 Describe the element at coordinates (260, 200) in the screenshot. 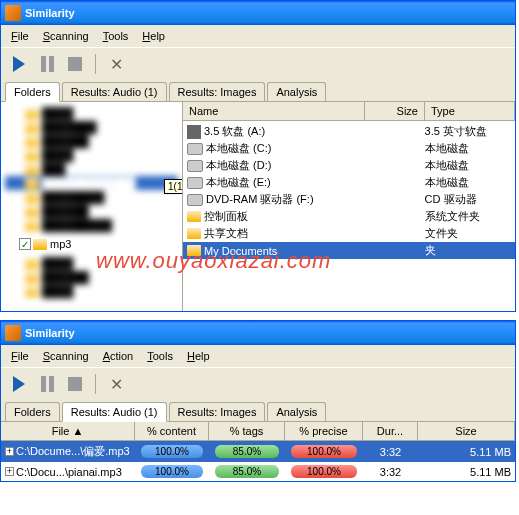

I see `drive-name: DVD-RAM 驱动器 (F:)` at that location.